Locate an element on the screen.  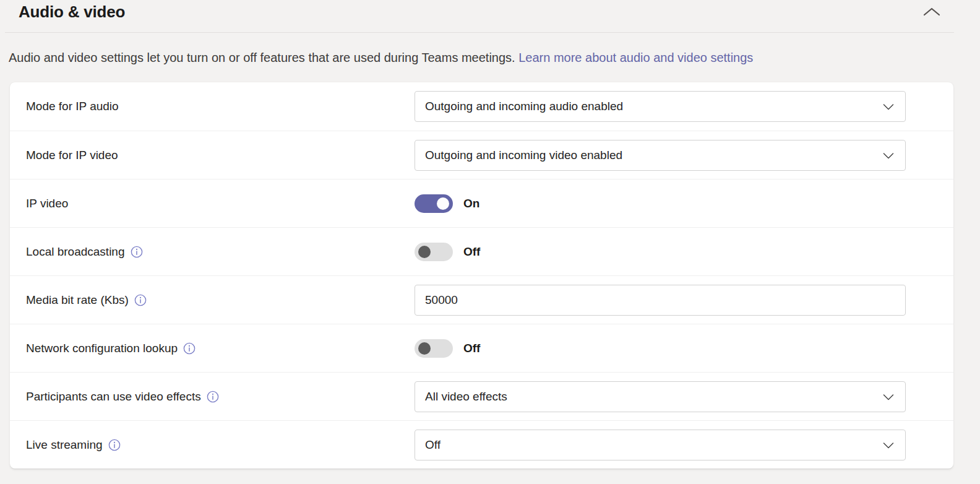
settings-row-ip-video: IP videoOn is located at coordinates (481, 203).